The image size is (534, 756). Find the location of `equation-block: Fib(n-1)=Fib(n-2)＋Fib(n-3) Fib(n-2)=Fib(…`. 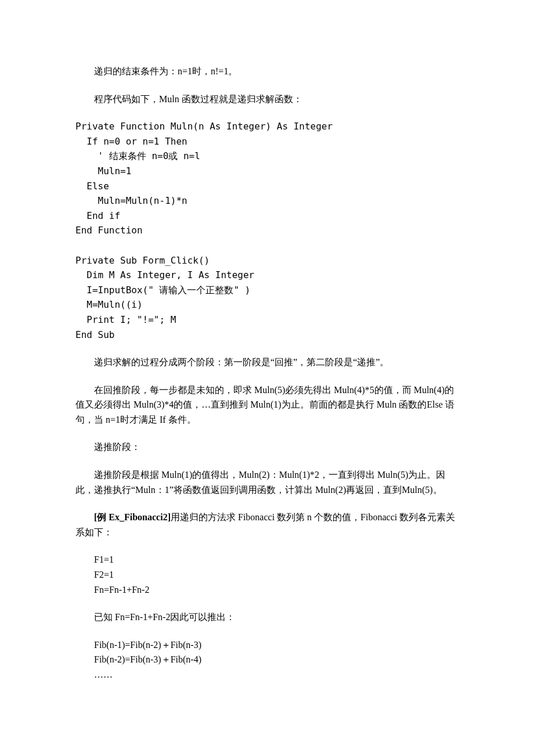

equation-block: Fib(n-1)=Fib(n-2)＋Fib(n-3) Fib(n-2)=Fib(… is located at coordinates (267, 660).